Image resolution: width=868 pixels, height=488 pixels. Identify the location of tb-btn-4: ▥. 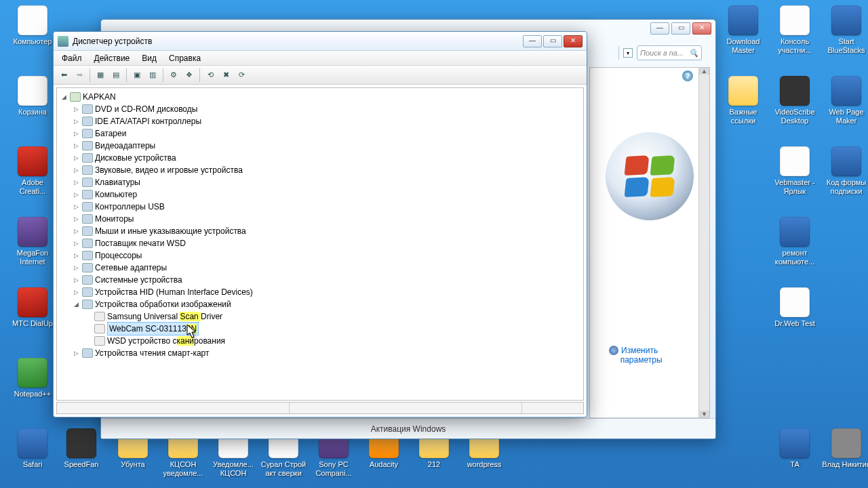
(153, 75).